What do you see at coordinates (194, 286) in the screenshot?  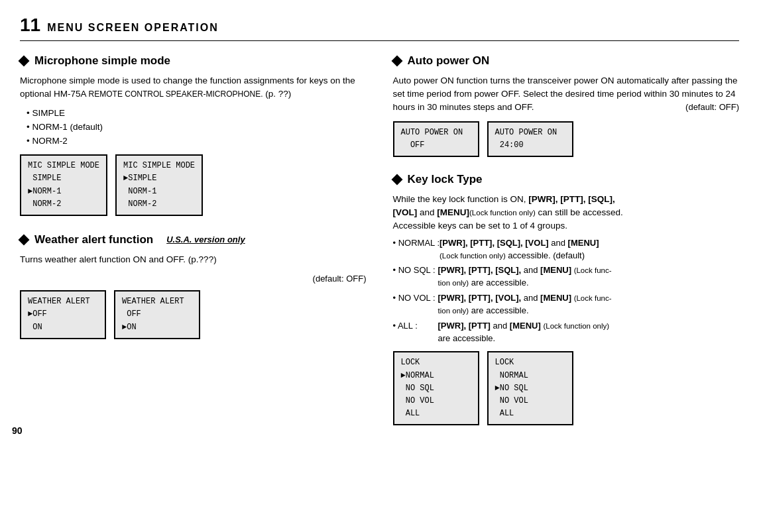 I see `section-weather: Weather alert function U.S.A. version on…` at bounding box center [194, 286].